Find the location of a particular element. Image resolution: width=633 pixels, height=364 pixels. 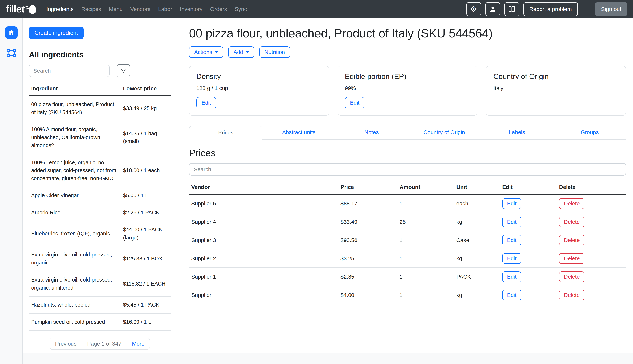

tab-prices: Prices is located at coordinates (226, 133).